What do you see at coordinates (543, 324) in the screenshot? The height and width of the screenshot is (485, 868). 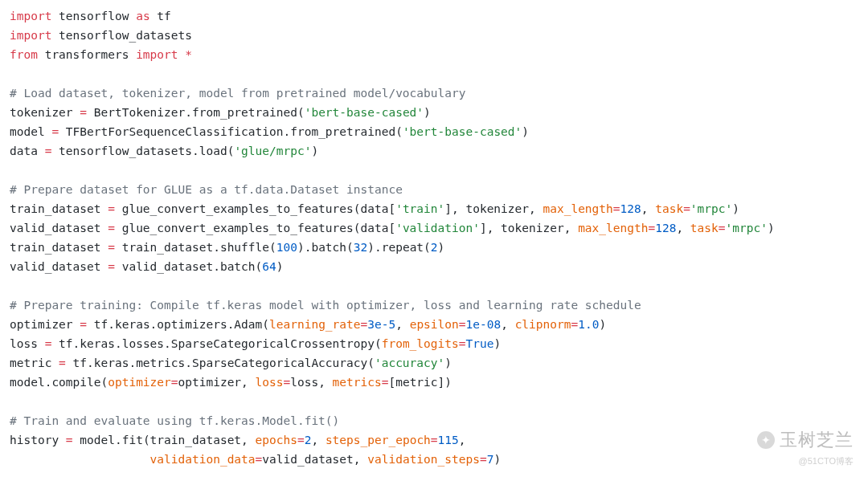 I see `code-token: clipnorm` at bounding box center [543, 324].